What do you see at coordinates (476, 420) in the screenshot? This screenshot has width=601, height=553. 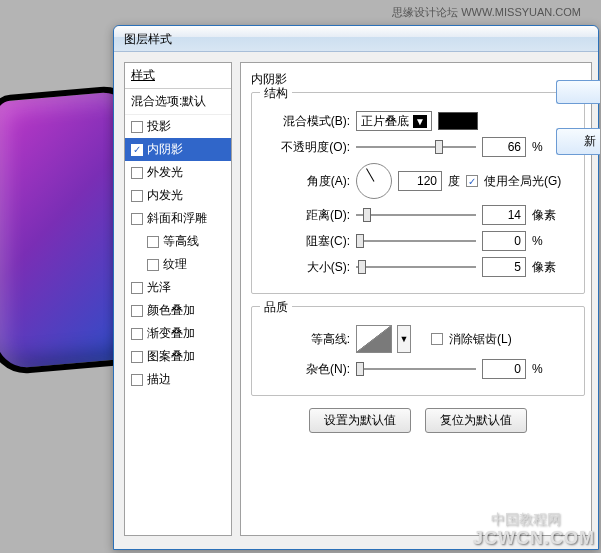 I see `reset-default-button: 复位为默认值` at bounding box center [476, 420].